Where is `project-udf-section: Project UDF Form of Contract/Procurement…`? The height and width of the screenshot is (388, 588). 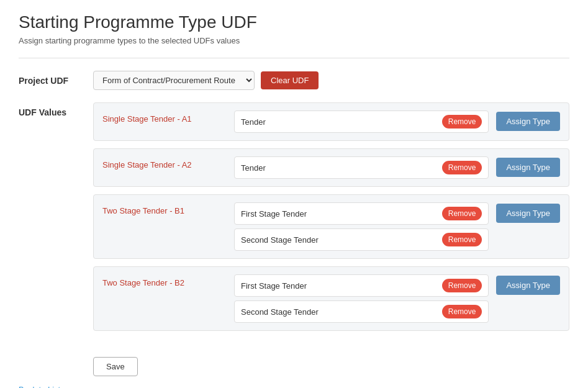
project-udf-section: Project UDF Form of Contract/Procurement… is located at coordinates (294, 81).